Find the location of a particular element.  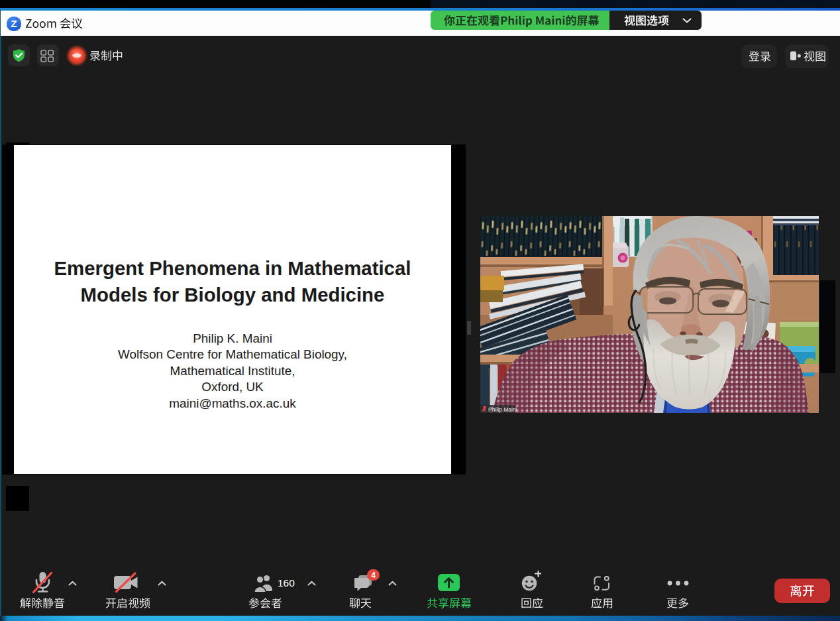

svg-text: Z is located at coordinates (14, 24).